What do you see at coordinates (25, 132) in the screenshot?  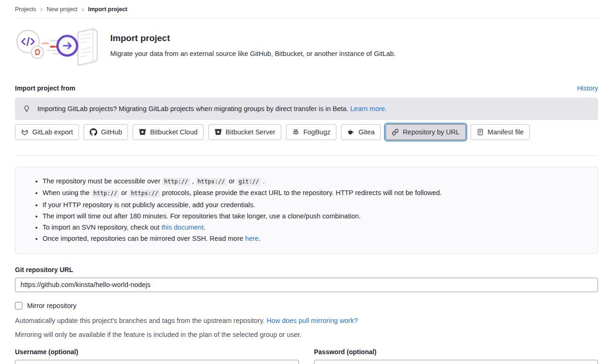 I see `gitlab-icon` at bounding box center [25, 132].